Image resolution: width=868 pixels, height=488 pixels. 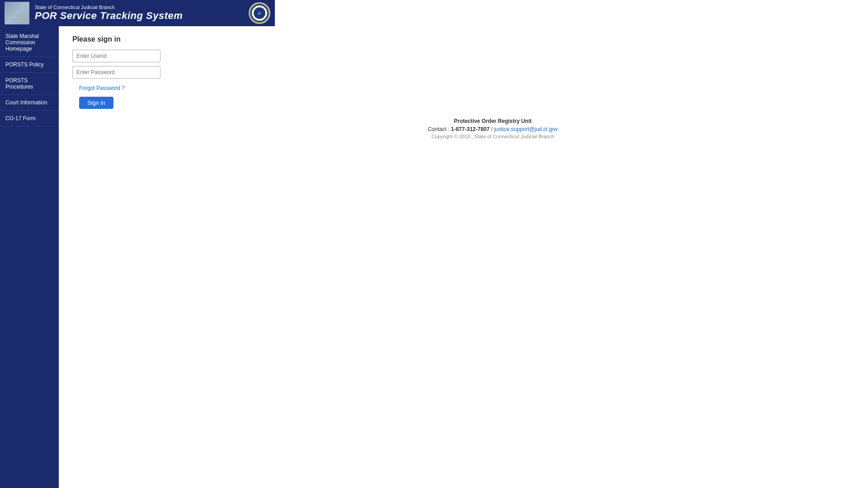 I want to click on signin-form: Please sign in Forgot Password ? Sign in, so click(x=163, y=72).